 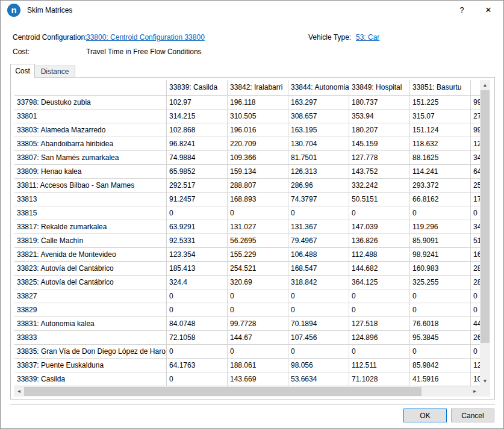 I want to click on matrix-cell: 320.69, so click(x=258, y=283).